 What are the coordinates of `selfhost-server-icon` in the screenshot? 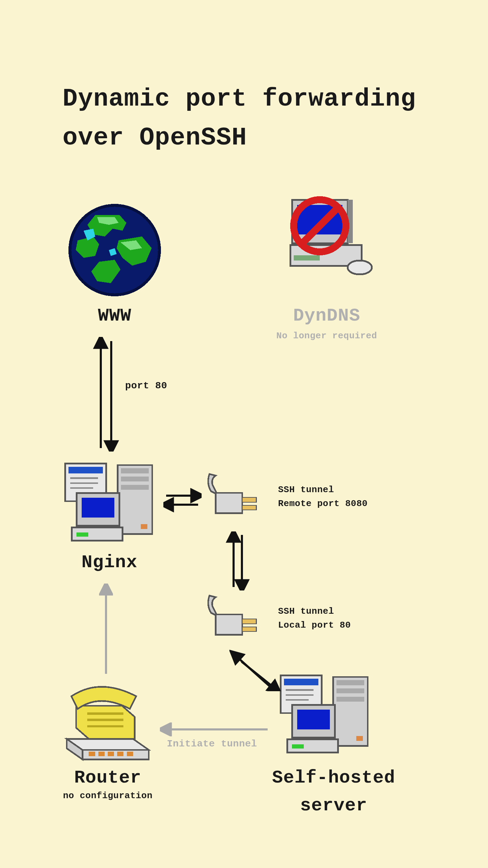 It's located at (325, 716).